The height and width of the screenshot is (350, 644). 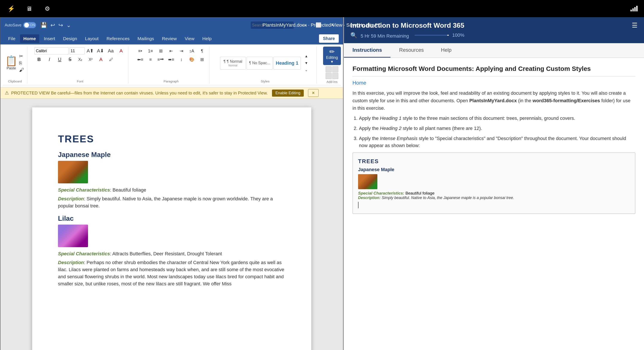 I want to click on panel-header: Introduction to Microsoft Word 365 🔍 5 H…, so click(x=494, y=30).